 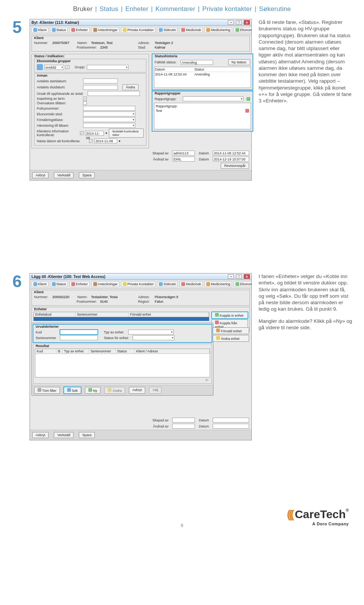 What do you see at coordinates (306, 305) in the screenshot?
I see `step6-explain: I fanen «Enheter» velger du «Koble inn e…` at bounding box center [306, 305].